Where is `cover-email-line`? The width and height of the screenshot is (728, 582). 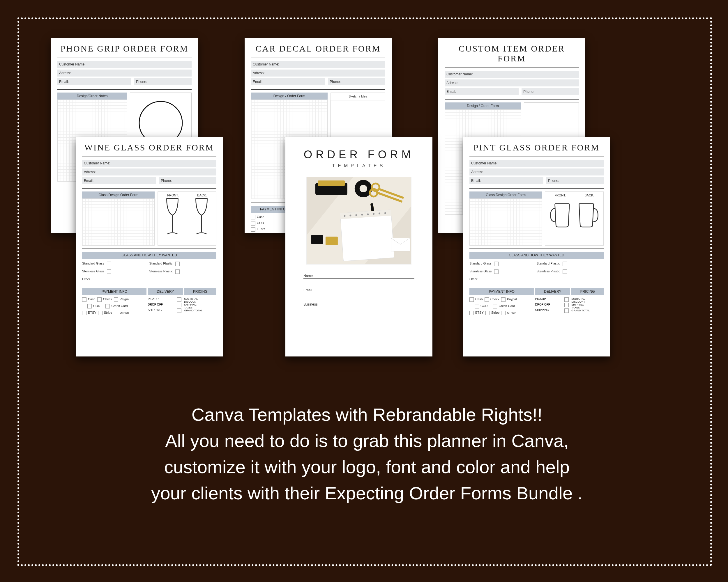
cover-email-line is located at coordinates (359, 293).